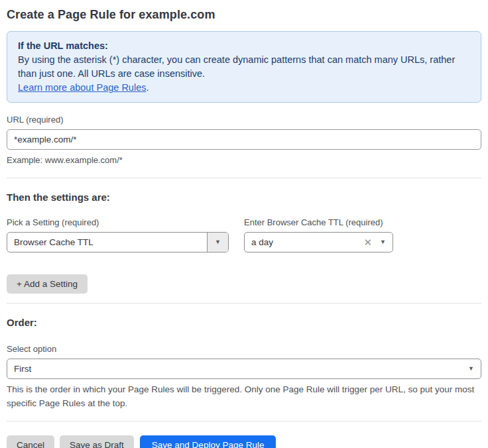  What do you see at coordinates (244, 349) in the screenshot?
I see `order-select-label: Select option` at bounding box center [244, 349].